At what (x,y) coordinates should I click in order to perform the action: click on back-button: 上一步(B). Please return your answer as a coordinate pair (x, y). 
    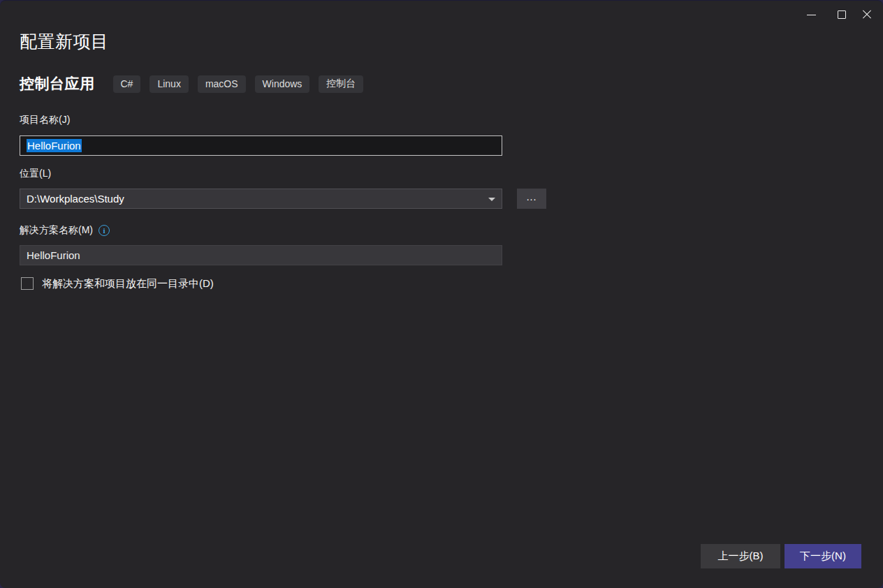
    Looking at the image, I should click on (740, 556).